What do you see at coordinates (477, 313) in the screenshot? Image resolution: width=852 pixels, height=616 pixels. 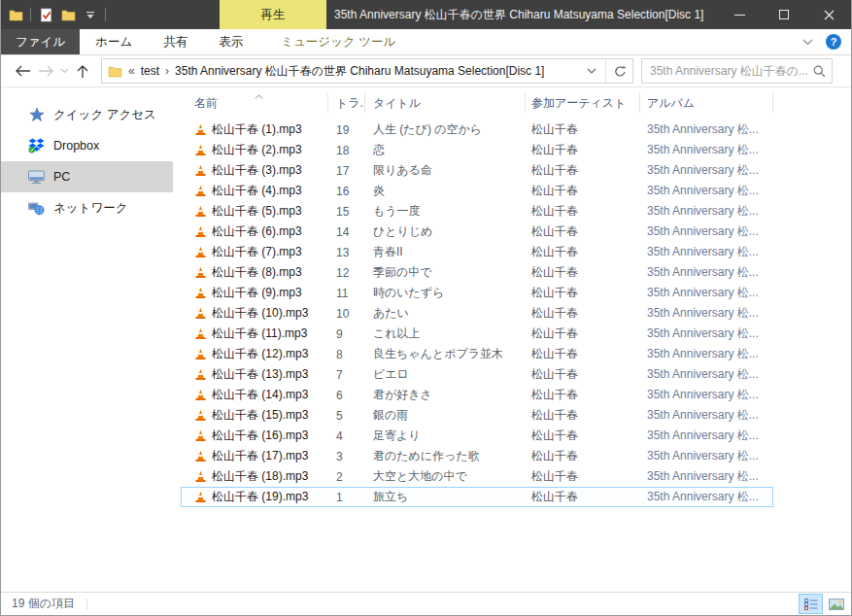 I see `file-row: 松山千春 (10).mp3 10 あたい 松山千春 35th Anniversa…` at bounding box center [477, 313].